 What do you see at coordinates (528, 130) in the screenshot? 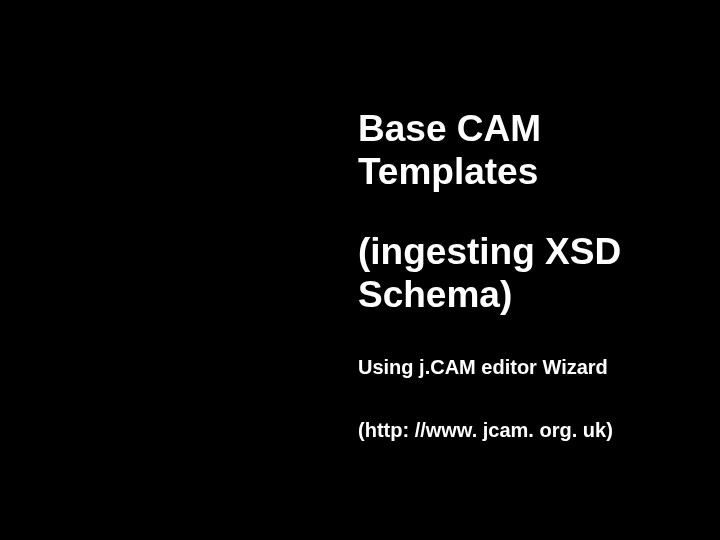
I see `title-line-1: Base CAM` at bounding box center [528, 130].